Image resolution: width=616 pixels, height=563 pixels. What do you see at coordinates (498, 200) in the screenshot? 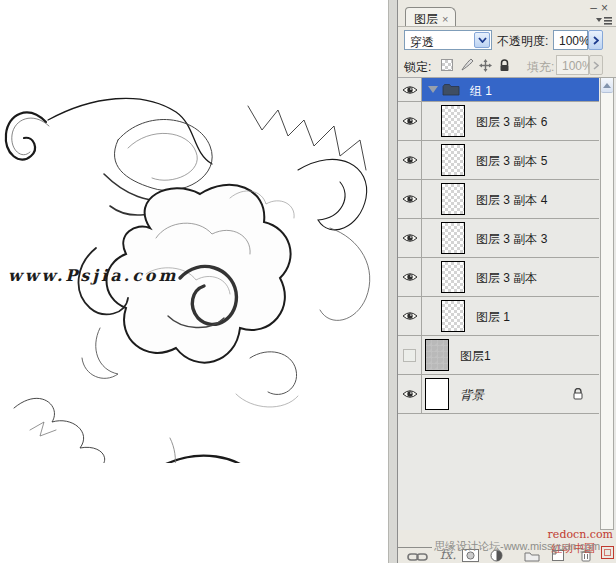
I see `layer-row: 图层 3 副本 4` at bounding box center [498, 200].